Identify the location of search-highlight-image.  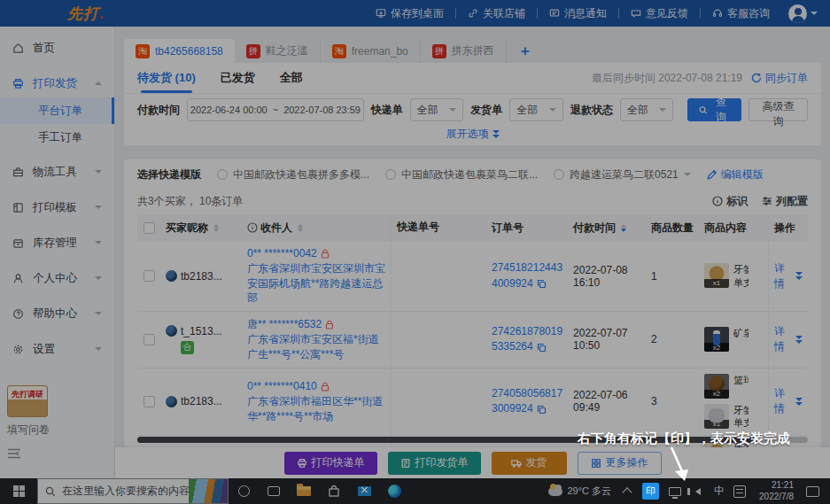
(208, 491).